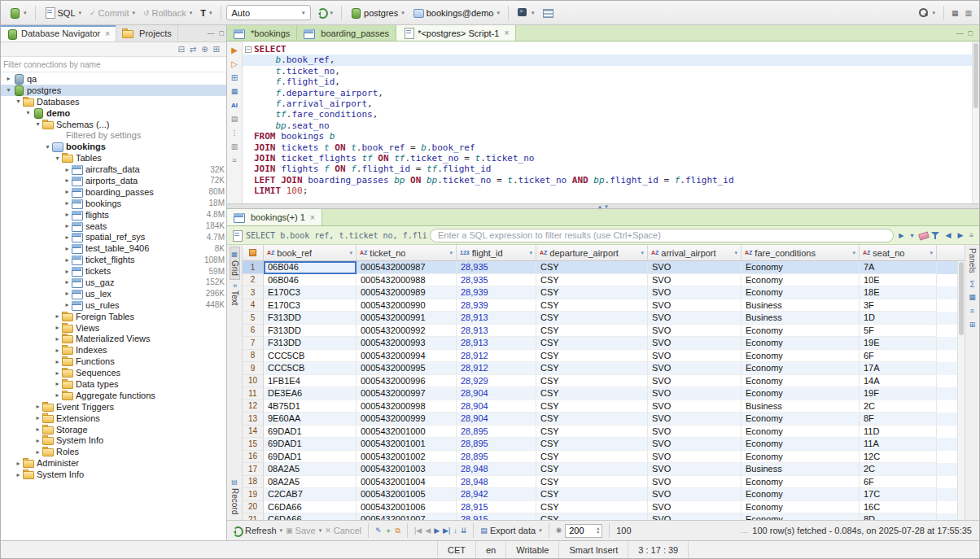 The height and width of the screenshot is (559, 980). Describe the element at coordinates (604, 268) in the screenshot. I see `table-row: 106B046000543200098728,935CSYSVOEconomy7…` at that location.